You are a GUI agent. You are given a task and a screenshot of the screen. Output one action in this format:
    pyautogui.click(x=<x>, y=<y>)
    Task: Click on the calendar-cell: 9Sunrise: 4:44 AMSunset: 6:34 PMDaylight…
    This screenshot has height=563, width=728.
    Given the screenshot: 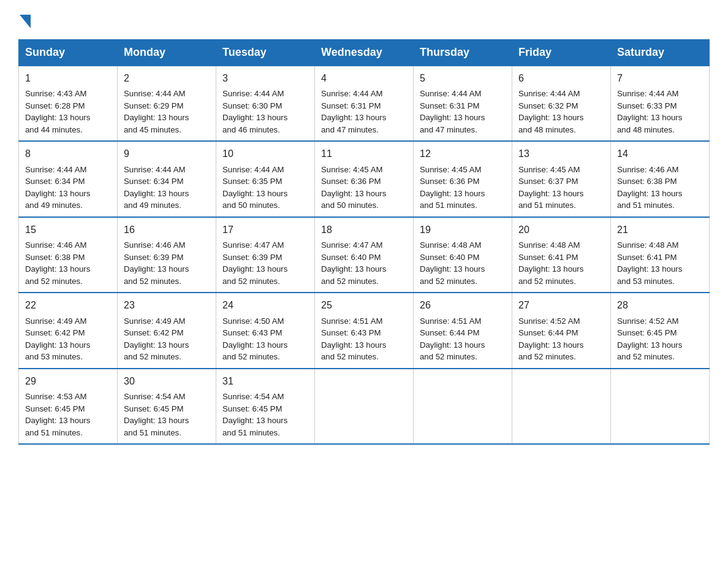 What is the action you would take?
    pyautogui.click(x=167, y=179)
    